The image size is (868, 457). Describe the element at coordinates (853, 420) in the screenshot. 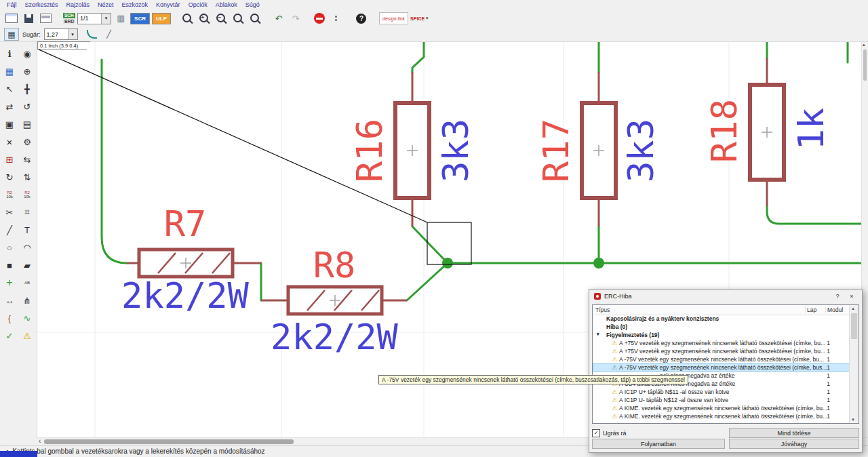

I see `erc-scroll-down-icon: ▼` at that location.